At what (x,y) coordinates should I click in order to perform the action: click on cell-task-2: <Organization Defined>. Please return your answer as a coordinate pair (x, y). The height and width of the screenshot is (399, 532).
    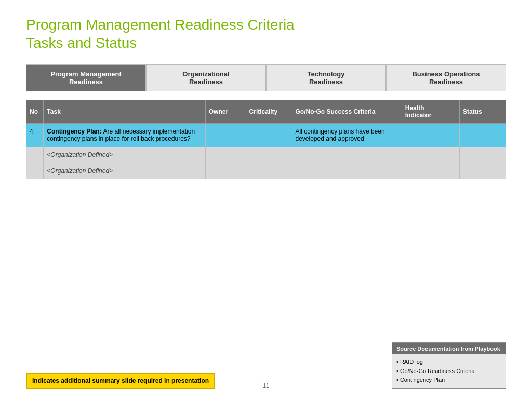
    Looking at the image, I should click on (125, 155).